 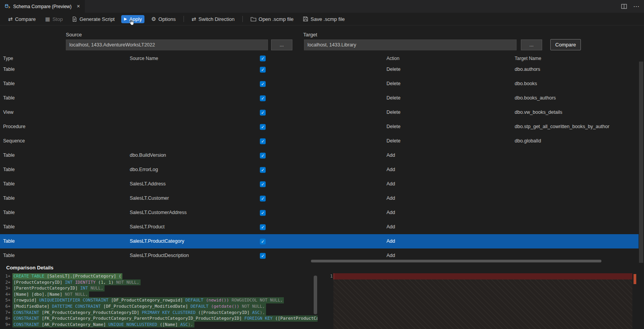 I want to click on line-number: 7+, so click(x=6, y=313).